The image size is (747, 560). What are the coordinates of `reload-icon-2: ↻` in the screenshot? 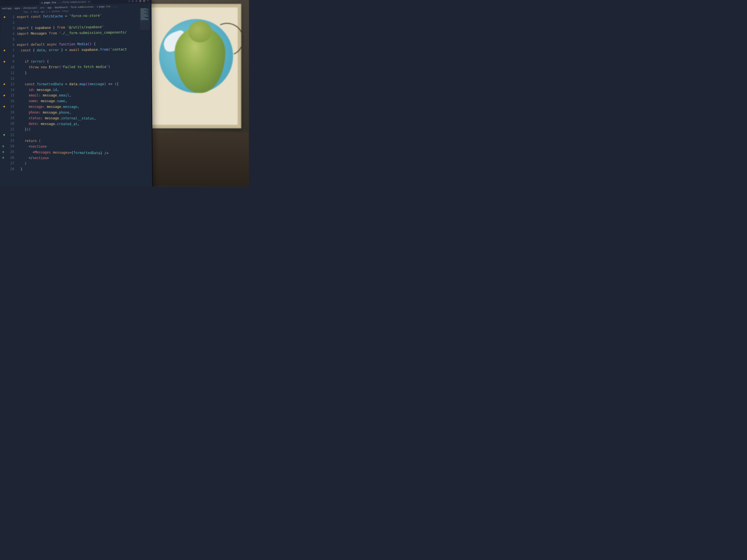 It's located at (136, 1).